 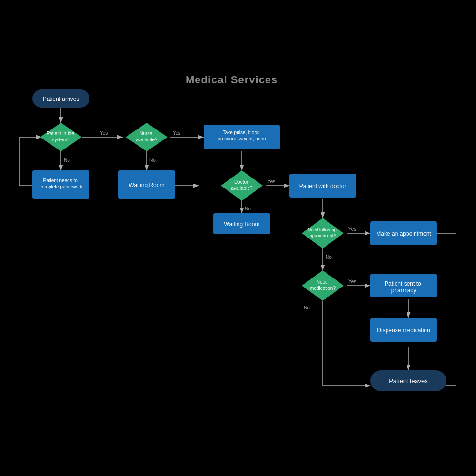 What do you see at coordinates (352, 229) in the screenshot?
I see `label-yes-followup: Yes` at bounding box center [352, 229].